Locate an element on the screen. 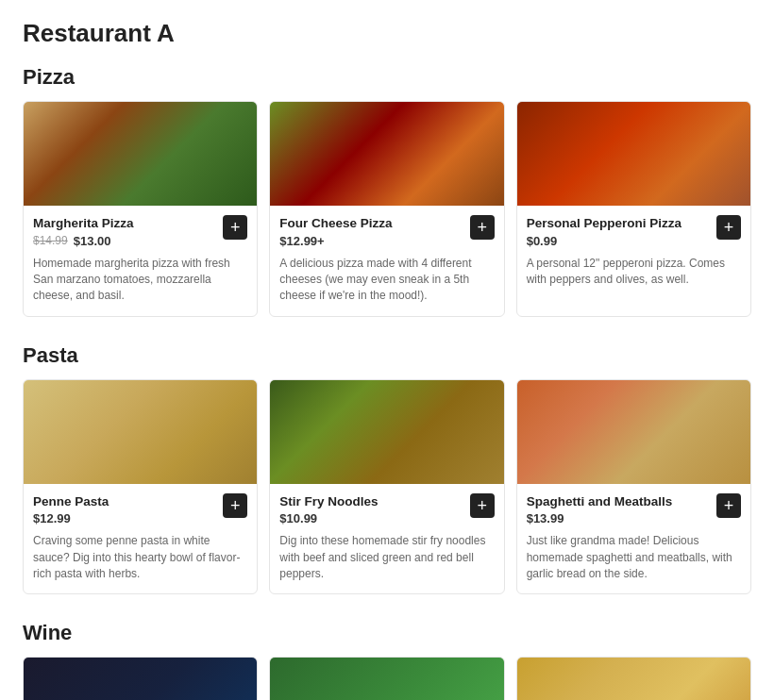 This screenshot has width=774, height=700. add-button-spaghetti: + is located at coordinates (729, 506).